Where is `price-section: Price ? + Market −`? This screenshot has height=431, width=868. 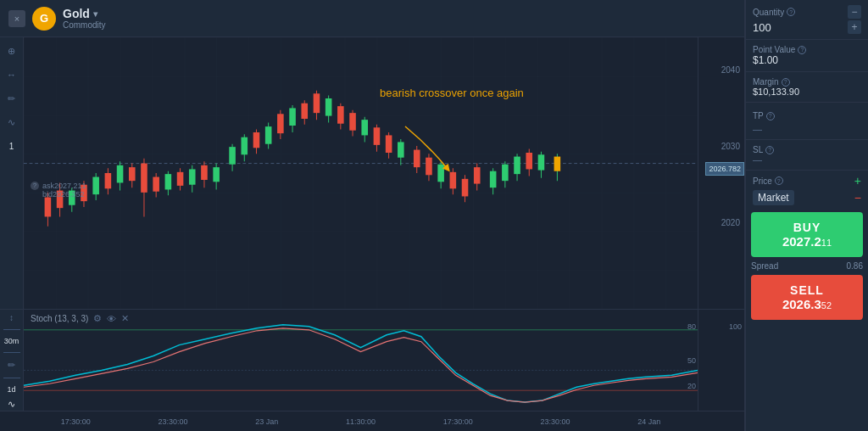
price-section: Price ? + Market − is located at coordinates (807, 190).